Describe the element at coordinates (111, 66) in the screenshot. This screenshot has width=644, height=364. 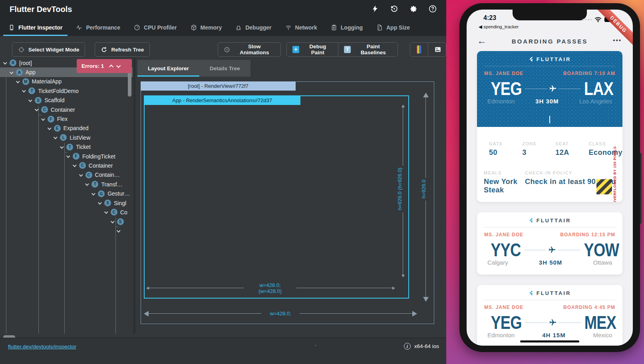
I see `previous-error-icon` at that location.